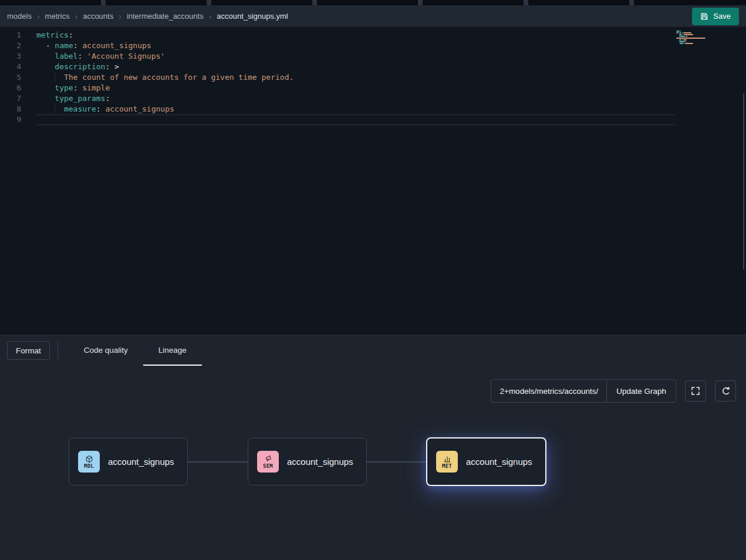 The width and height of the screenshot is (746, 560). What do you see at coordinates (373, 120) in the screenshot?
I see `code-line: 9` at bounding box center [373, 120].